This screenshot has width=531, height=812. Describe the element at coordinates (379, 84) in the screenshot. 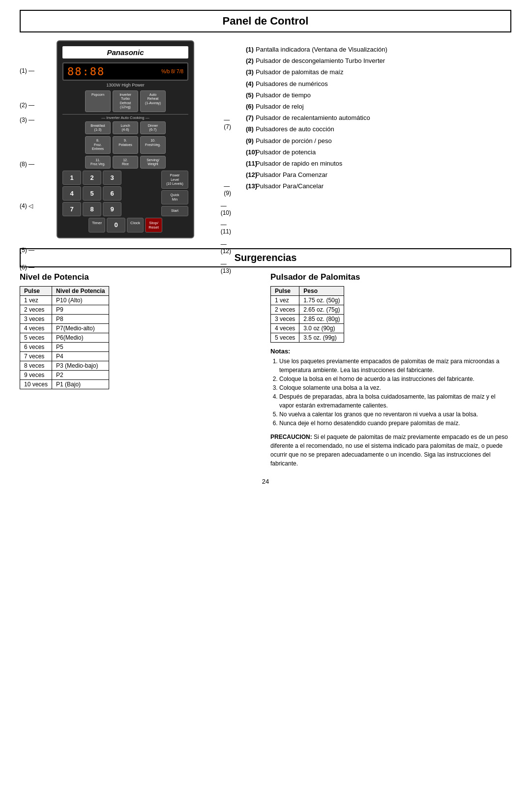

I see `right-label-item: (4) Pulsadores de numéricos` at that location.